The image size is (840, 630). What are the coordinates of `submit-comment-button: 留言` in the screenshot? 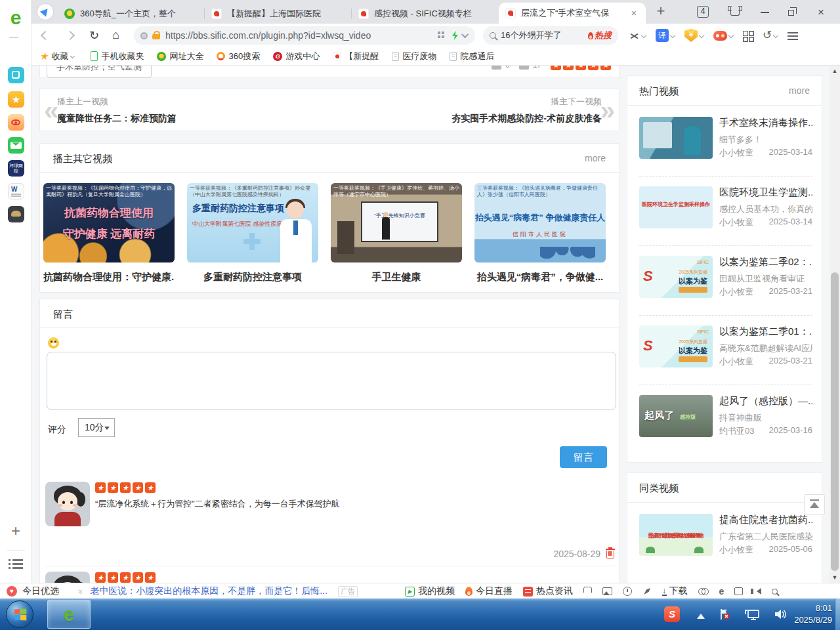 It's located at (583, 457).